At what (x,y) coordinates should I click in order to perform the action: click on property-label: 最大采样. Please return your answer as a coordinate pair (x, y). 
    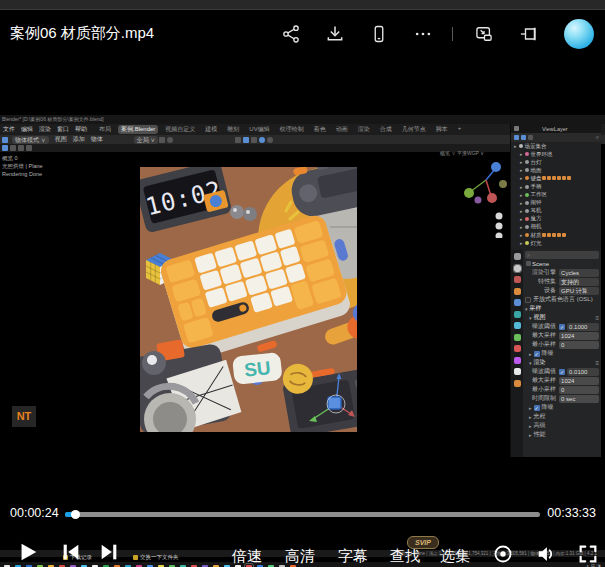
    Looking at the image, I should click on (542, 336).